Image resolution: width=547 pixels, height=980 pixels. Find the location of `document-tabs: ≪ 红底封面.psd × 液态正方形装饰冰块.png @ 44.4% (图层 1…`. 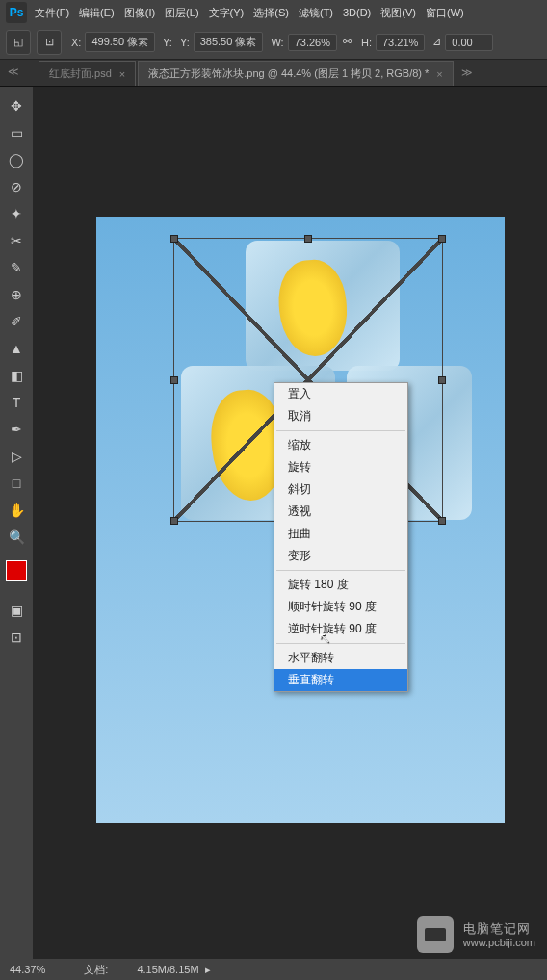

document-tabs: ≪ 红底封面.psd × 液态正方形装饰冰块.png @ 44.4% (图层 1… is located at coordinates (274, 73).